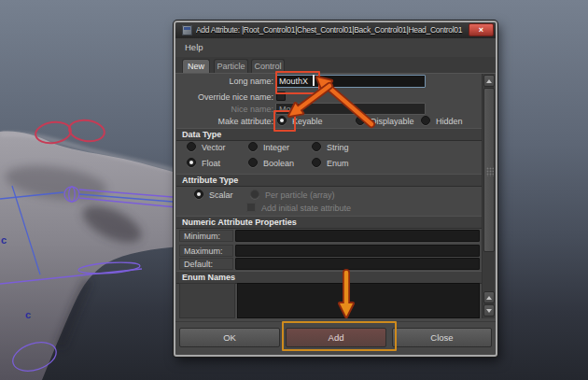  I want to click on long-name-label: Long name:, so click(224, 82).